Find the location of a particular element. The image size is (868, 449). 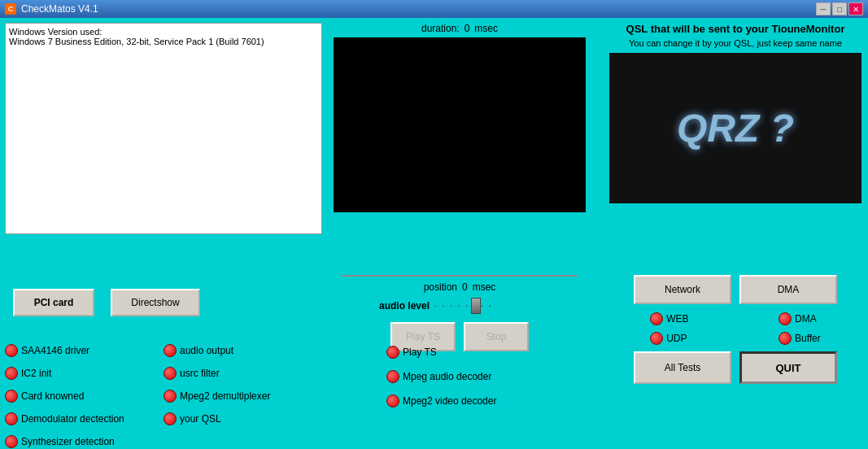

position-value: 0 is located at coordinates (465, 287).